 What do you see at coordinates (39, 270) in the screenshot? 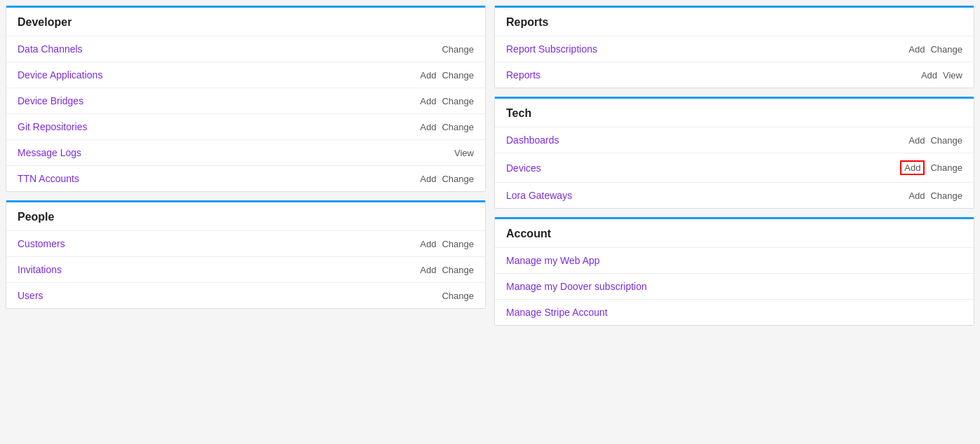
I see `item-link-invitations: Invitations` at bounding box center [39, 270].